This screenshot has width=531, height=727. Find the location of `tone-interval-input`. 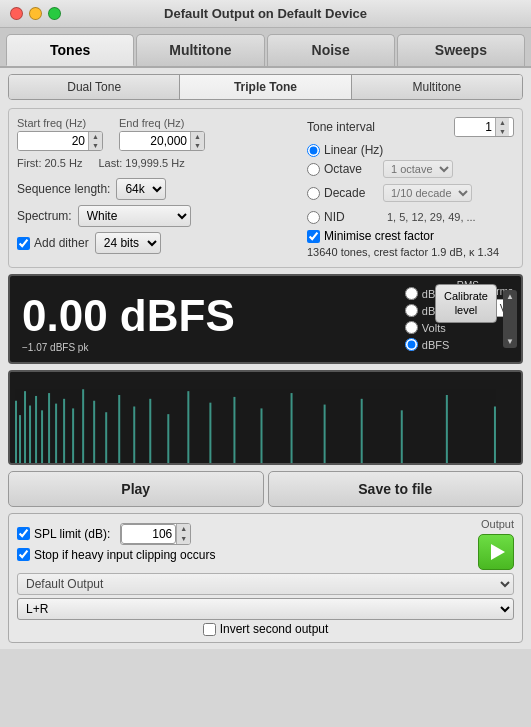

tone-interval-input is located at coordinates (475, 127).